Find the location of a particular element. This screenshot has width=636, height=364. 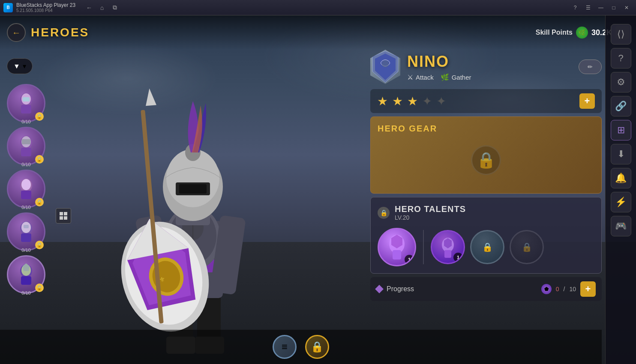

skill-3-circle: 🔒 is located at coordinates (487, 247).